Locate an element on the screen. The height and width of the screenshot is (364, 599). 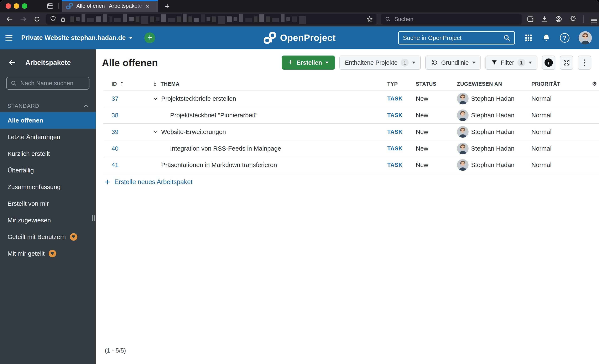
sidebar-item-mir-zugewiesen: Mir zugewiesen is located at coordinates (48, 220).